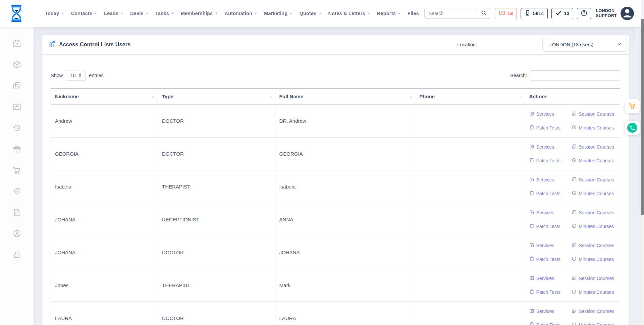  I want to click on lock-icon, so click(17, 255).